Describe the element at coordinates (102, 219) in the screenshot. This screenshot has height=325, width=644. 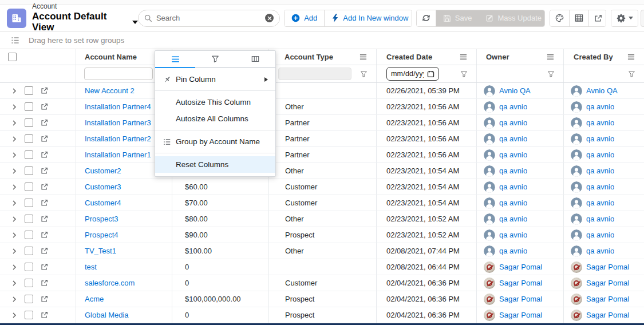
I see `account-name-link: Prospect3` at that location.